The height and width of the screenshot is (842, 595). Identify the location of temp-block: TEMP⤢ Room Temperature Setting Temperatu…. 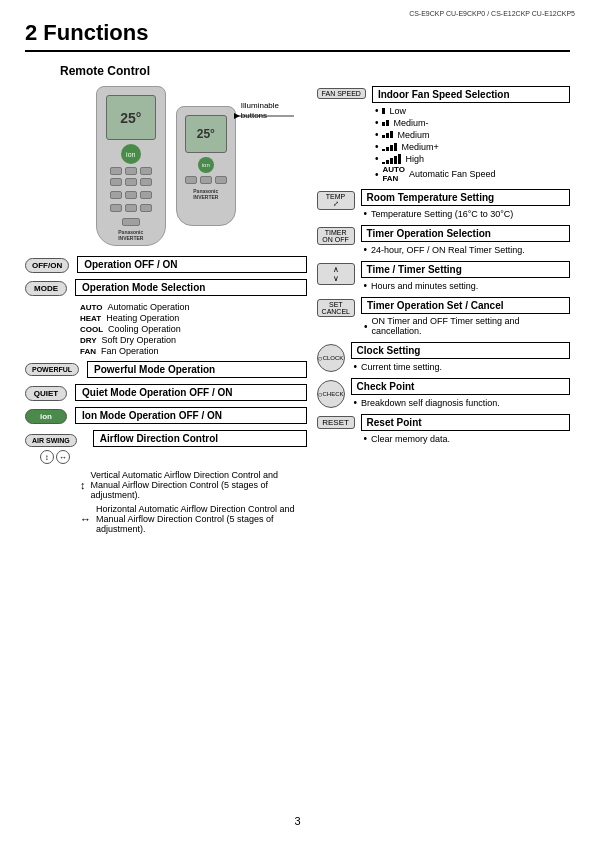
(444, 204).